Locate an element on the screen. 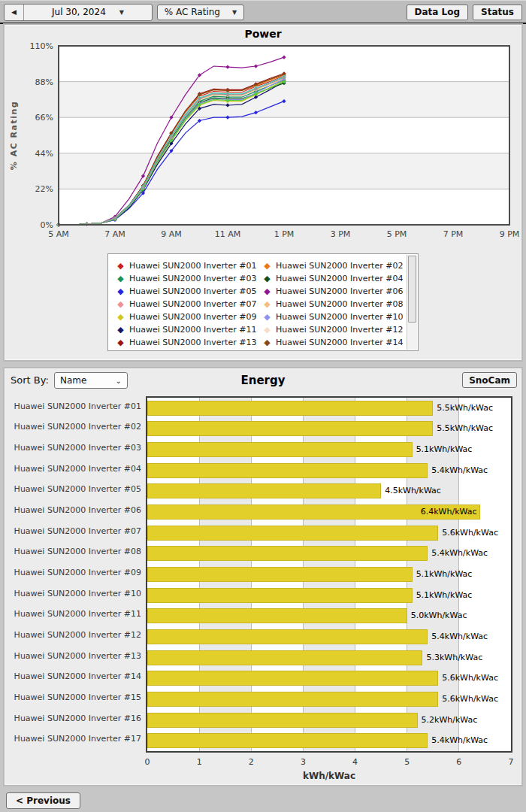  energy-x-tick-label: 6 is located at coordinates (458, 762).